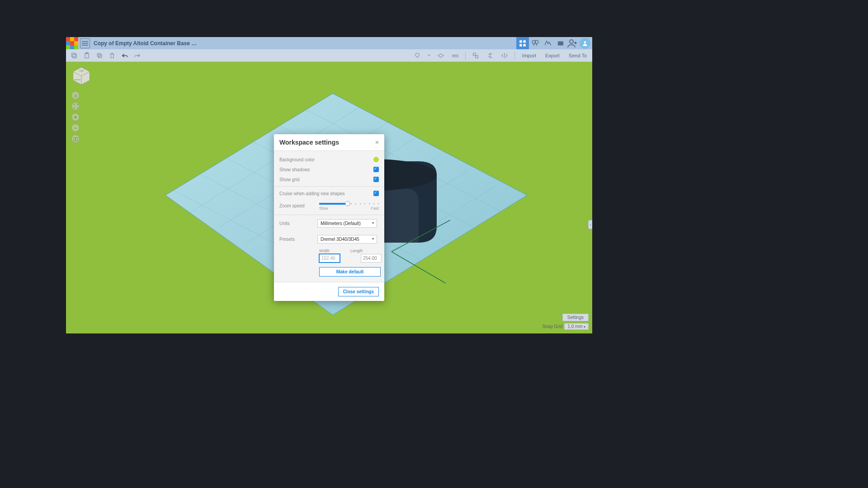 This screenshot has height=488, width=868. Describe the element at coordinates (578, 56) in the screenshot. I see `send-to-button: Send To` at that location.